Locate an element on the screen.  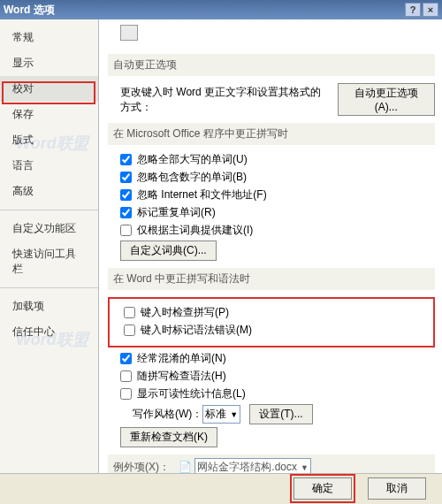
word-doc-icon: 📄 is located at coordinates (186, 467).